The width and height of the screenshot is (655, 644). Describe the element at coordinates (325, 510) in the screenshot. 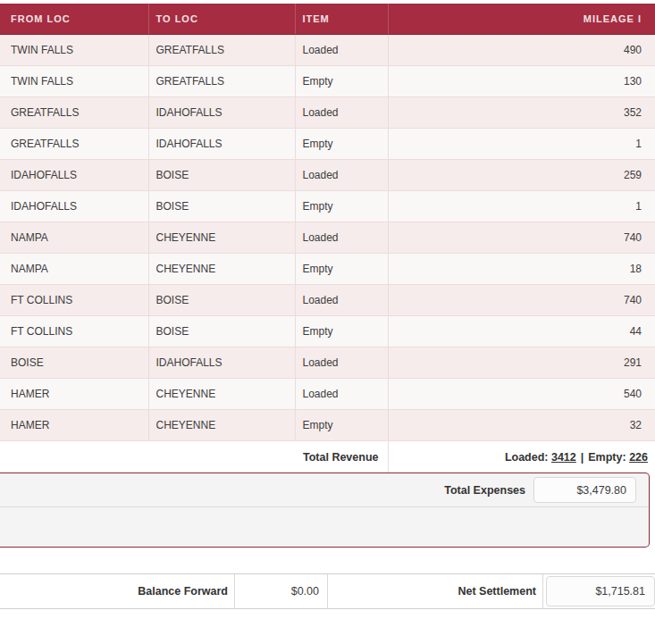

I see `total-expenses-panel: Total Expenses $3,479.80` at that location.